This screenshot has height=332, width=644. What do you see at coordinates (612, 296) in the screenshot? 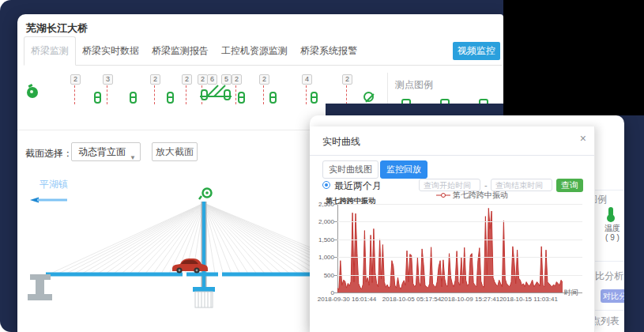
I see `compare-button: 对比分析` at bounding box center [612, 296].